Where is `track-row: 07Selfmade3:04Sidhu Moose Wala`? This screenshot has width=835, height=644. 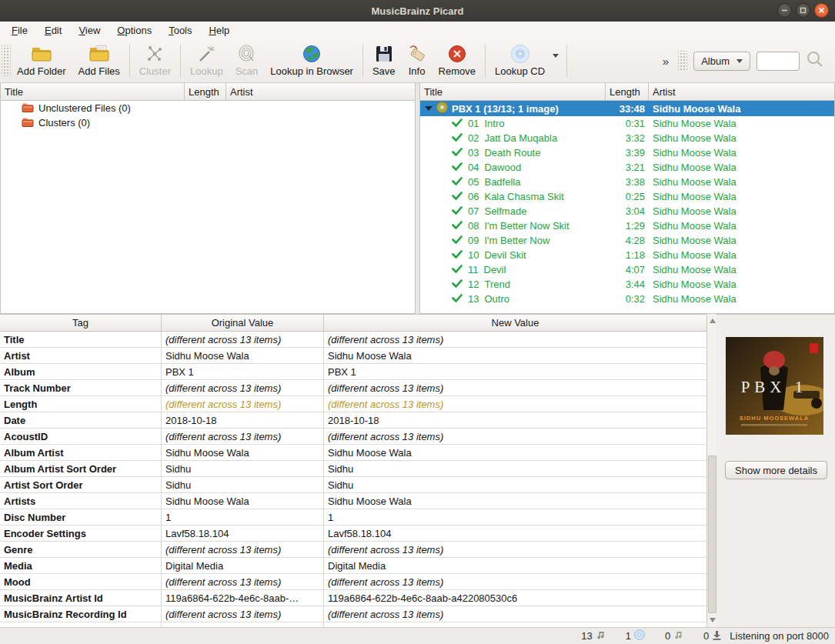 track-row: 07Selfmade3:04Sidhu Moose Wala is located at coordinates (627, 211).